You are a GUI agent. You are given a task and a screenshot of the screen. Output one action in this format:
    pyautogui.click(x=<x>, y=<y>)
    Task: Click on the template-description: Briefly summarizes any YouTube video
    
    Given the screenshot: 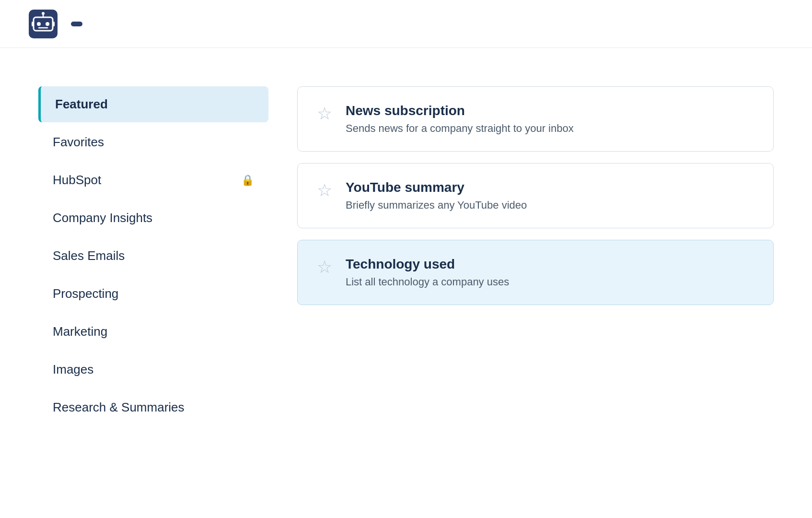 What is the action you would take?
    pyautogui.click(x=550, y=205)
    